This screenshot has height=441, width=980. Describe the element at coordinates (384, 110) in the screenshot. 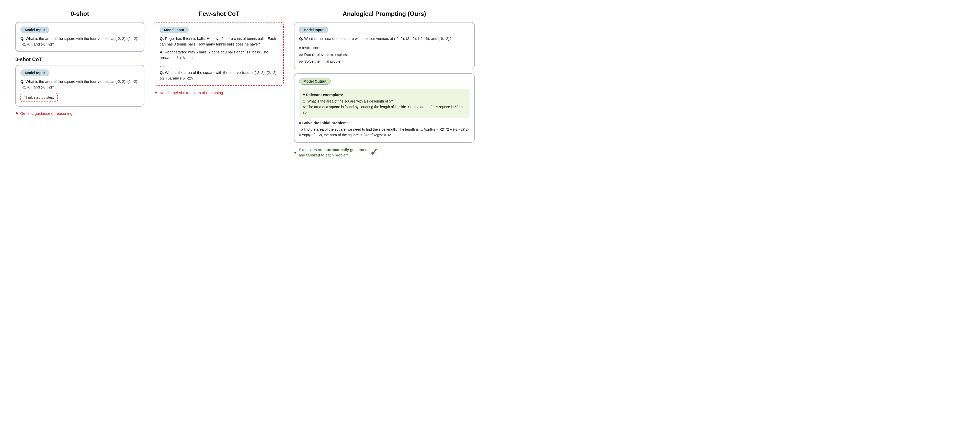

I see `exemplar-a-text: A: The area of a square is found by squa…` at that location.